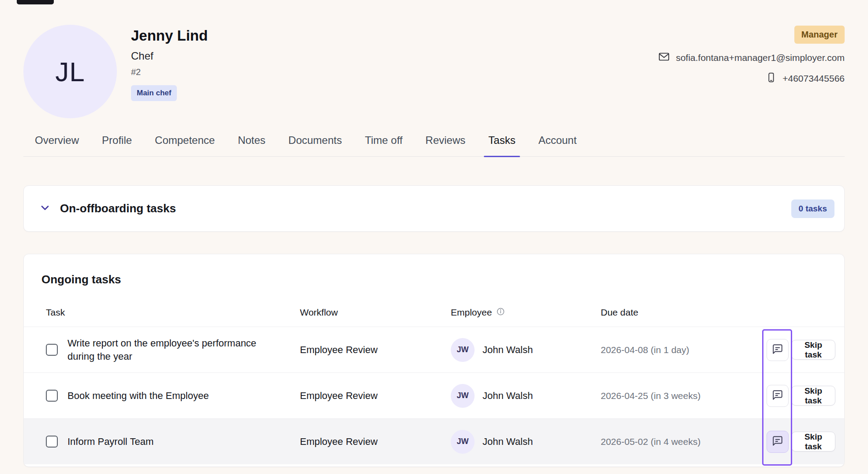 Image resolution: width=868 pixels, height=474 pixels. Describe the element at coordinates (434, 395) in the screenshot. I see `task-row: Book meeting with the Employee Employee …` at that location.